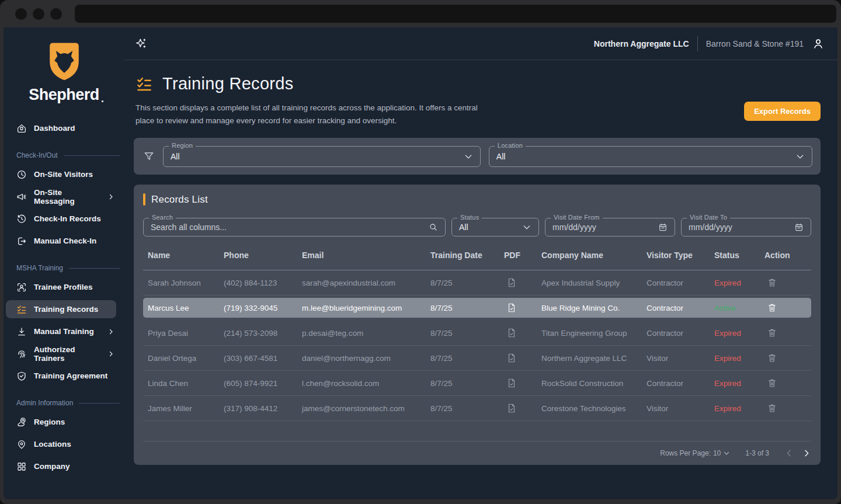 Image resolution: width=841 pixels, height=504 pixels. I want to click on trainee-badge-icon, so click(22, 287).